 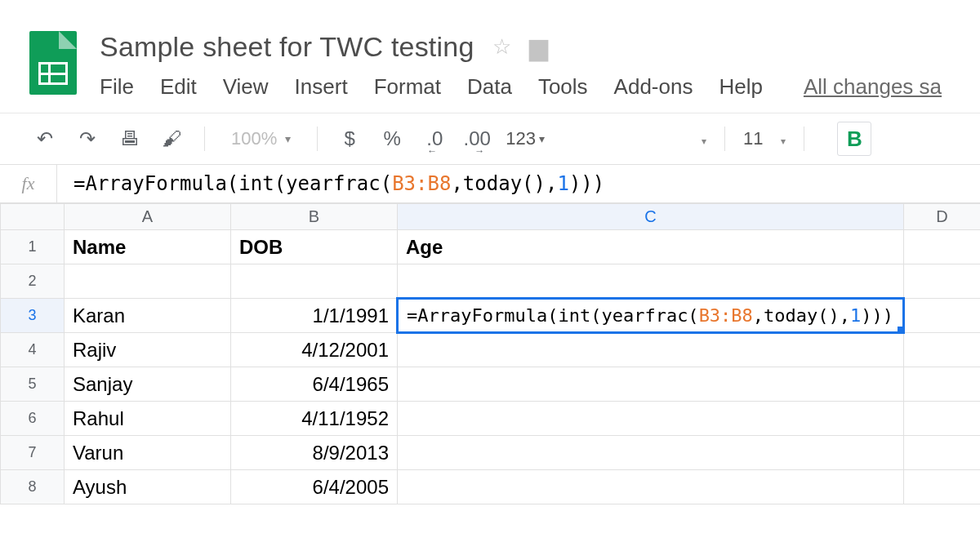 What do you see at coordinates (942, 350) in the screenshot?
I see `cell-D4` at bounding box center [942, 350].